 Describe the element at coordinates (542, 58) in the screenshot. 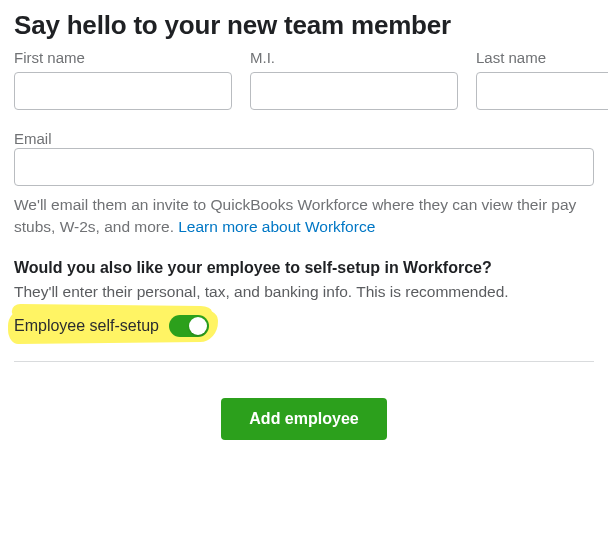

I see `last-name-label: Last name` at that location.